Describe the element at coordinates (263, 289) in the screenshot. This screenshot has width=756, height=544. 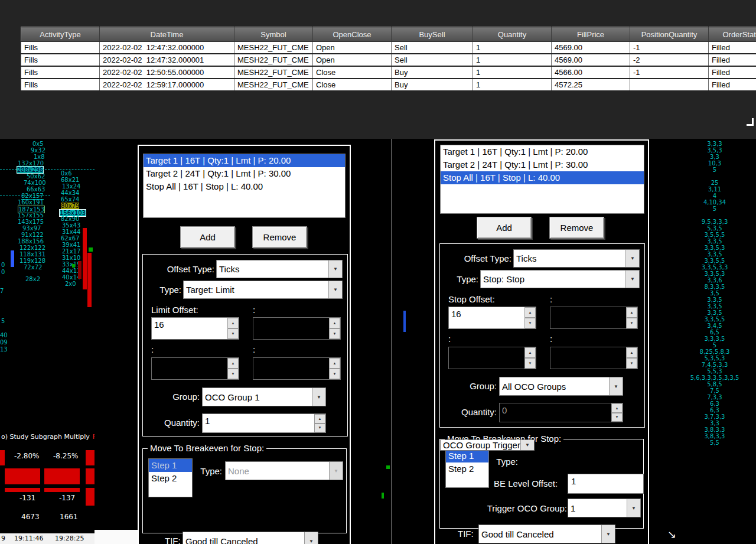
I see `type-select: Target: Limit▼` at that location.